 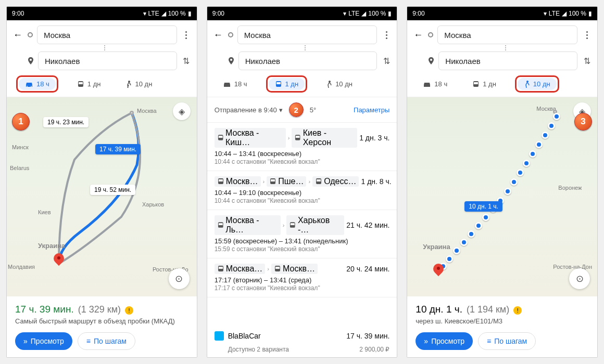 What do you see at coordinates (258, 349) in the screenshot?
I see `blablacar-avail: Доступно 2 варианта` at bounding box center [258, 349].